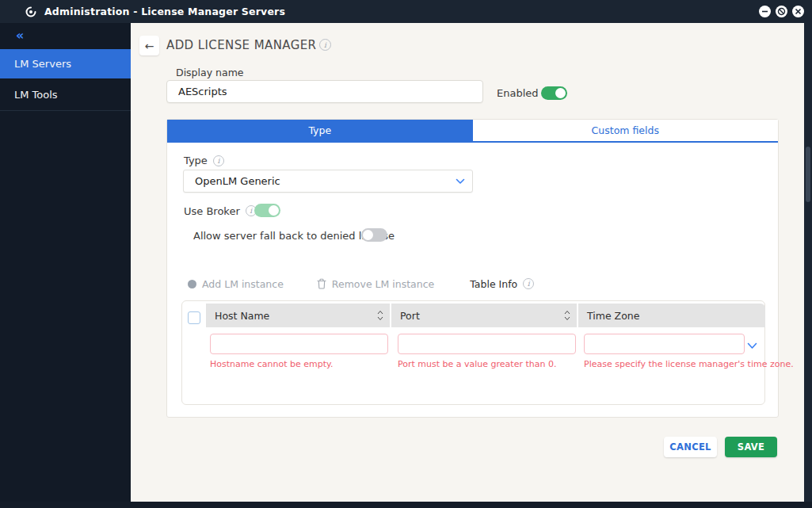 The width and height of the screenshot is (812, 508). Describe the element at coordinates (298, 315) in the screenshot. I see `column-header-host-name: Host Name` at that location.